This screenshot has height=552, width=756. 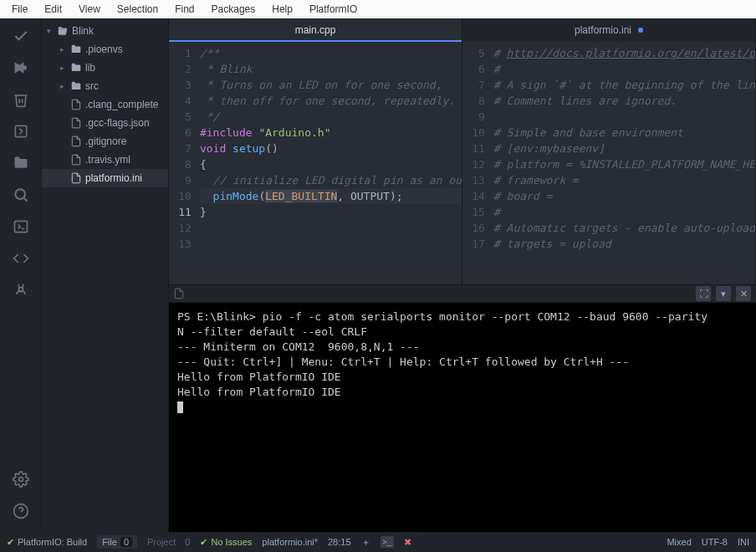 I want to click on help-icon, so click(x=21, y=511).